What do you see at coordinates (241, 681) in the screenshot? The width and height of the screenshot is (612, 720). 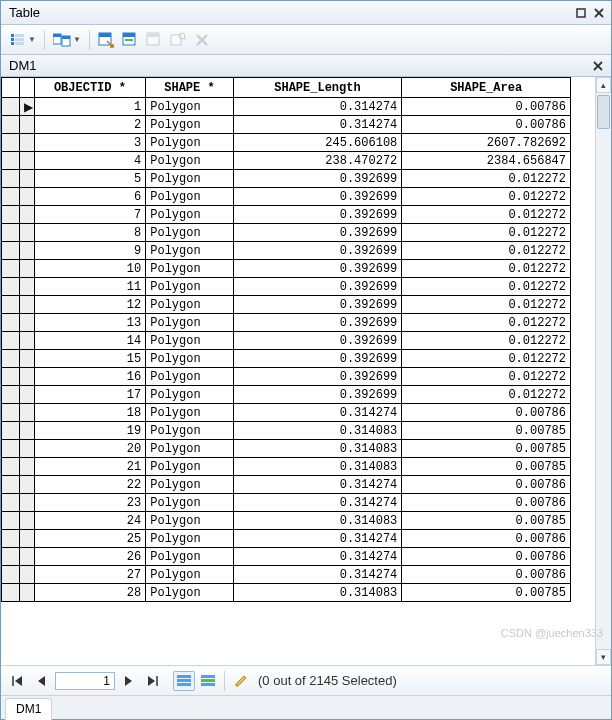 I see `highlight-button` at bounding box center [241, 681].